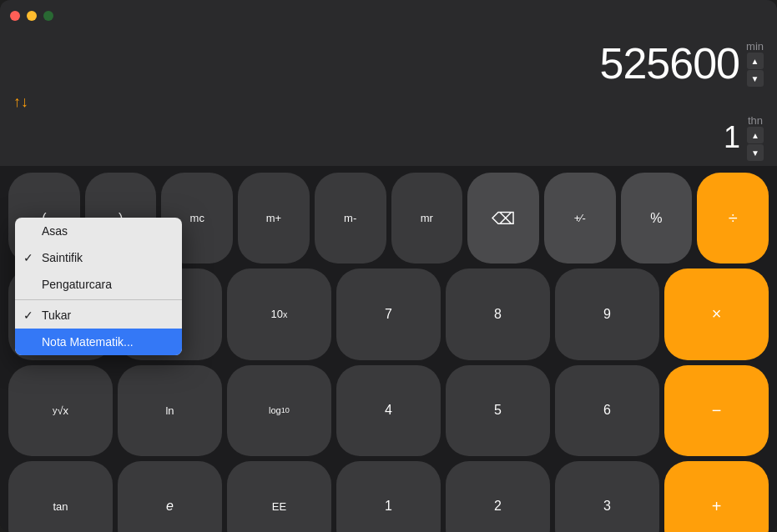  I want to click on 6-button: 6, so click(608, 410).